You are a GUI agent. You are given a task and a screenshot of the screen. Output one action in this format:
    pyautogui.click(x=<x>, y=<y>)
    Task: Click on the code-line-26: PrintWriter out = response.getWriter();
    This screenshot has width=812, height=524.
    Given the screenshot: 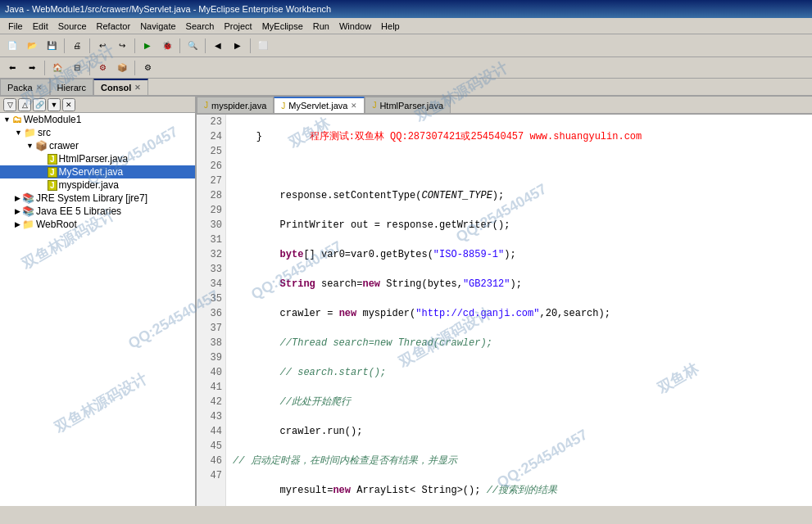 What is the action you would take?
    pyautogui.click(x=523, y=225)
    